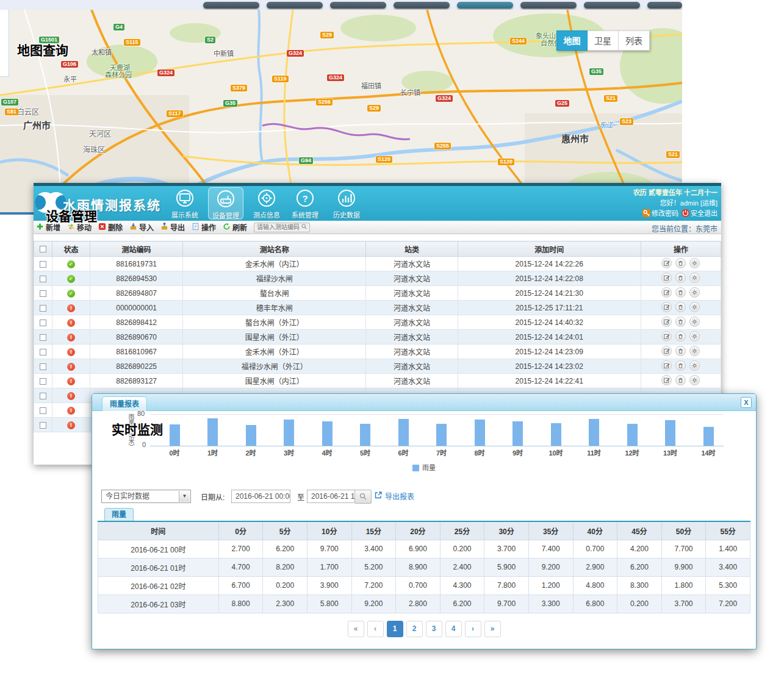 The width and height of the screenshot is (784, 686). I want to click on toolbar-button-操作: 操作, so click(204, 227).